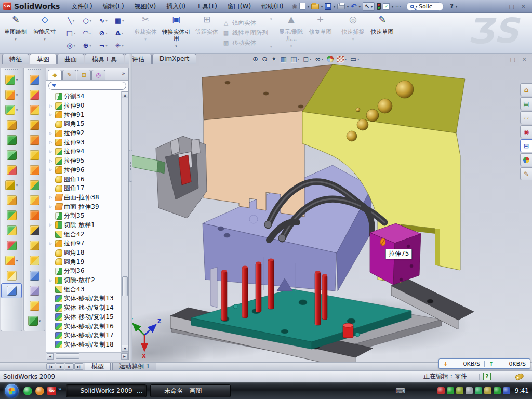 The image size is (532, 399). Describe the element at coordinates (68, 356) in the screenshot. I see `scrollbar-thumb` at that location.